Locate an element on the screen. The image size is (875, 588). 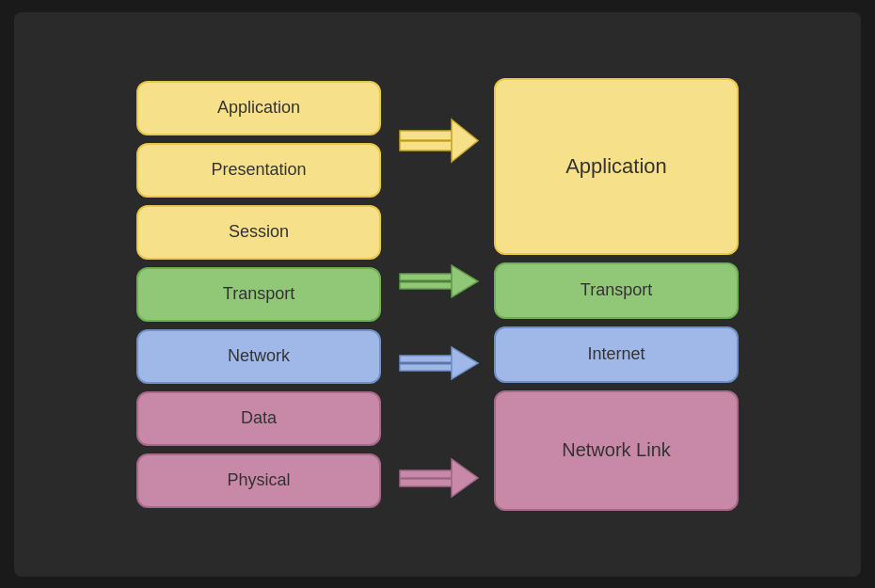
osi-presentation-box: Presentation is located at coordinates (259, 170).